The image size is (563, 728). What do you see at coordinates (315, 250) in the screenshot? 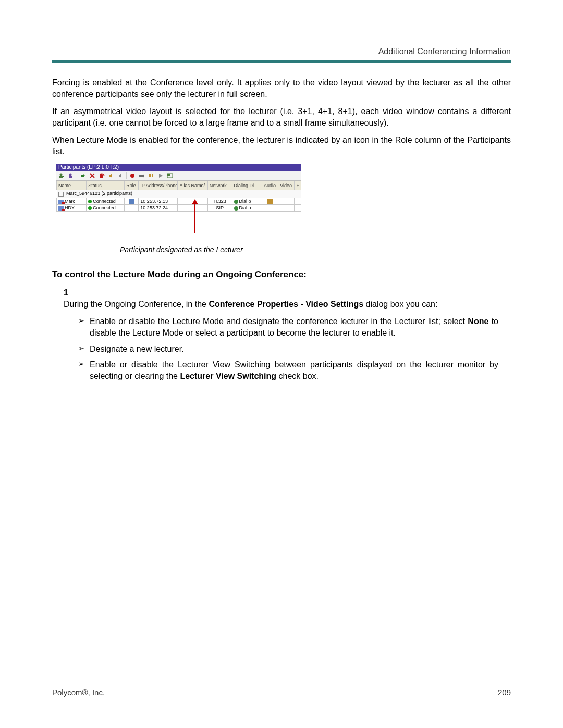
I see `callout-text: Participant designated as the Lecturer` at bounding box center [315, 250].